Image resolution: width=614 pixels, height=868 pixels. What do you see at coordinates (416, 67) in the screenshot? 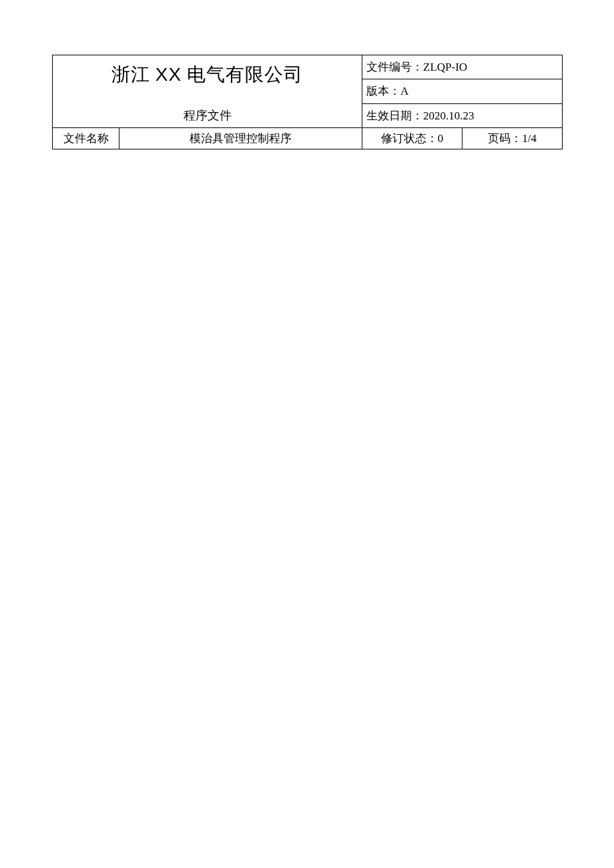
I see `doc-number: 文件编号：ZLQP-IO` at bounding box center [416, 67].